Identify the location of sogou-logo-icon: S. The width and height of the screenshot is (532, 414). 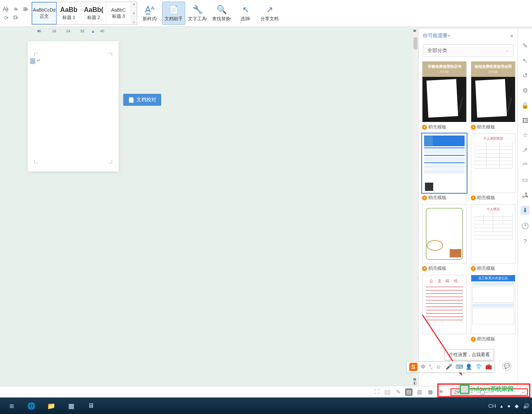
(413, 367).